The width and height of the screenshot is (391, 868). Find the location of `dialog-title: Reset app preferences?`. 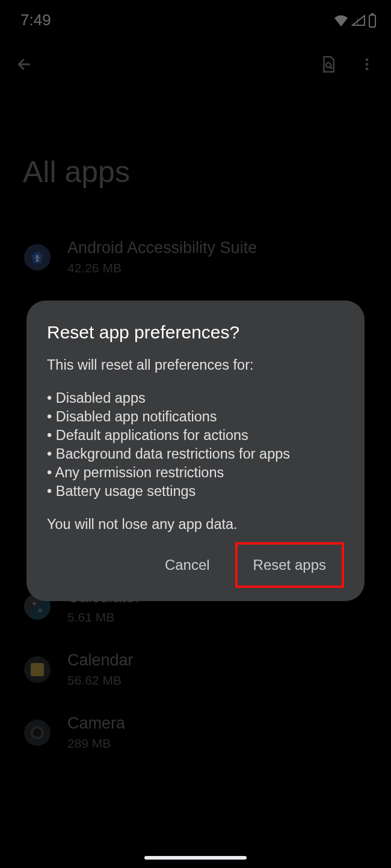

dialog-title: Reset app preferences? is located at coordinates (196, 332).